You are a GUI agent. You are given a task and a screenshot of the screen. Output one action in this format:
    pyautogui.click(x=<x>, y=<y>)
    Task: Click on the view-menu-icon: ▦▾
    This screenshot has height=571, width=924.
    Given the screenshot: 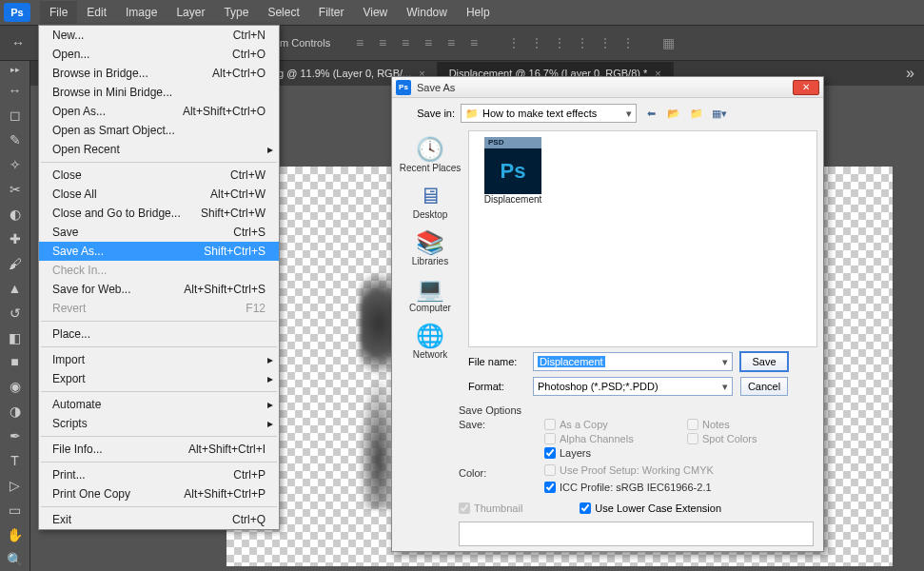 What is the action you would take?
    pyautogui.click(x=719, y=113)
    